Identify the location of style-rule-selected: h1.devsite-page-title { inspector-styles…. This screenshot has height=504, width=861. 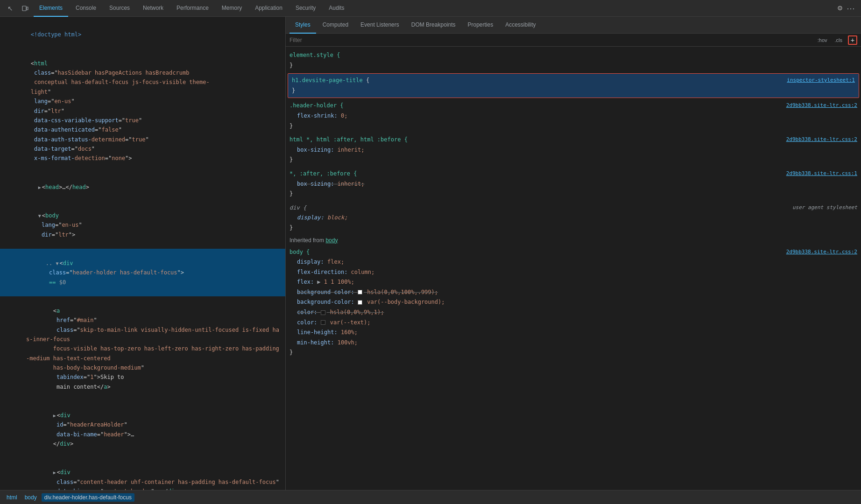
(573, 86).